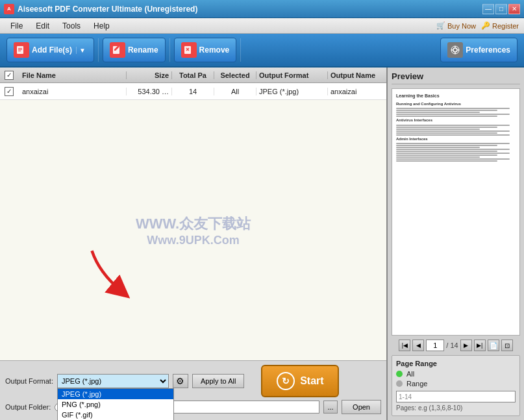 The height and width of the screenshot is (420, 524). What do you see at coordinates (501, 9) in the screenshot?
I see `title-bar-controls: — □ ✕` at bounding box center [501, 9].